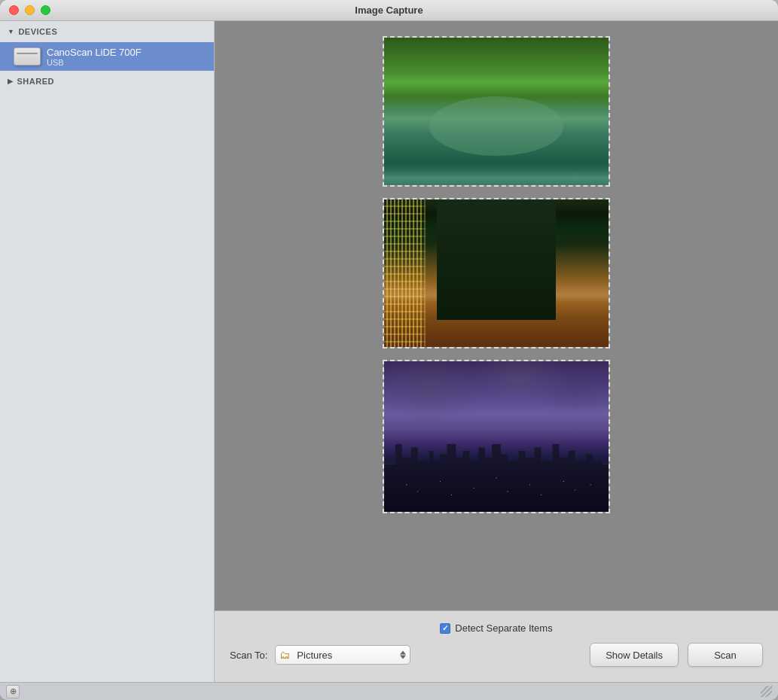 The height and width of the screenshot is (700, 778). I want to click on devices-section-label: DEVICES, so click(38, 32).